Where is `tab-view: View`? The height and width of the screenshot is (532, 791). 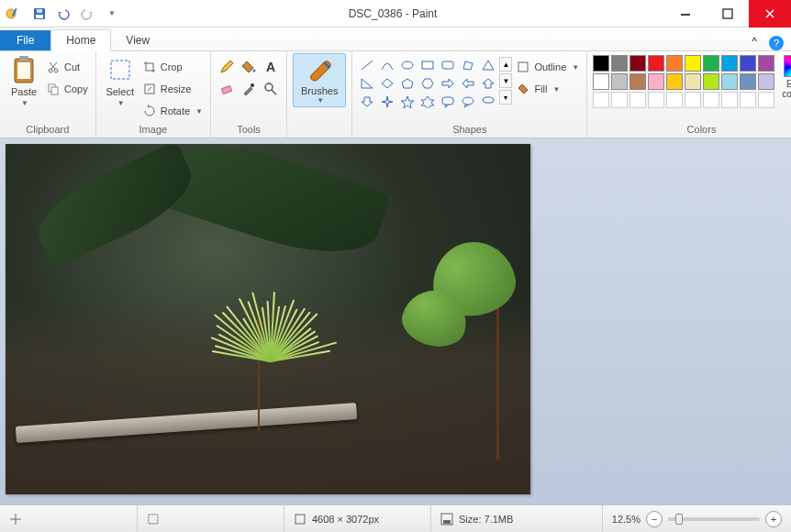
tab-view: View is located at coordinates (138, 40).